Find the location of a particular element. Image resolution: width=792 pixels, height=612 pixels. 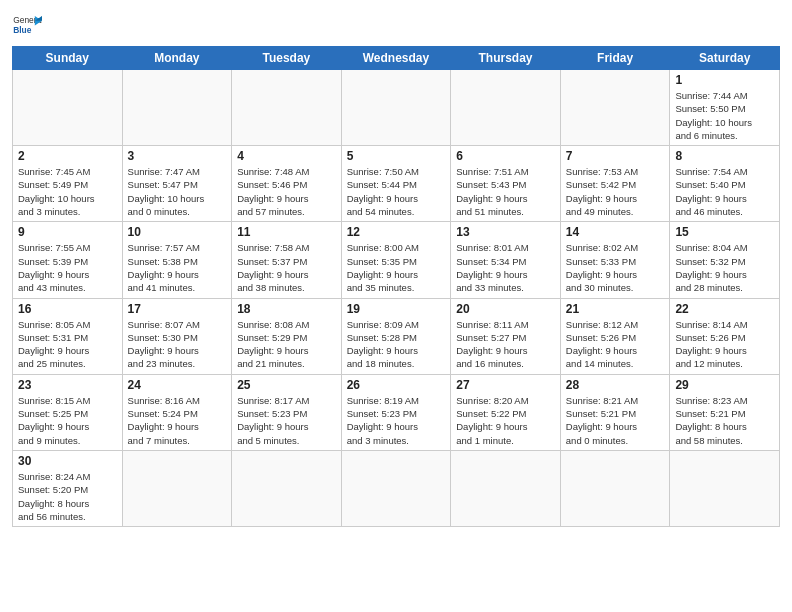

day-number: 15 is located at coordinates (724, 232).